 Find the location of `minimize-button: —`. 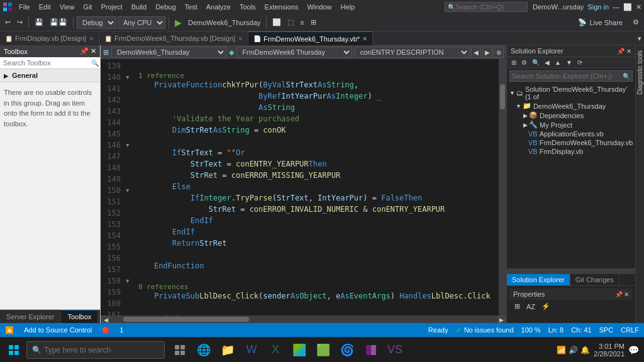

minimize-button: — is located at coordinates (616, 7).